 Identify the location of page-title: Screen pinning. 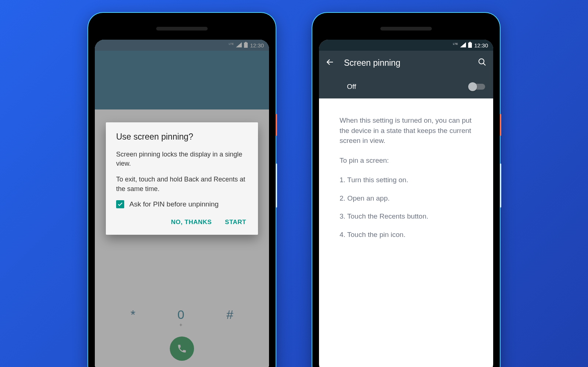
(406, 63).